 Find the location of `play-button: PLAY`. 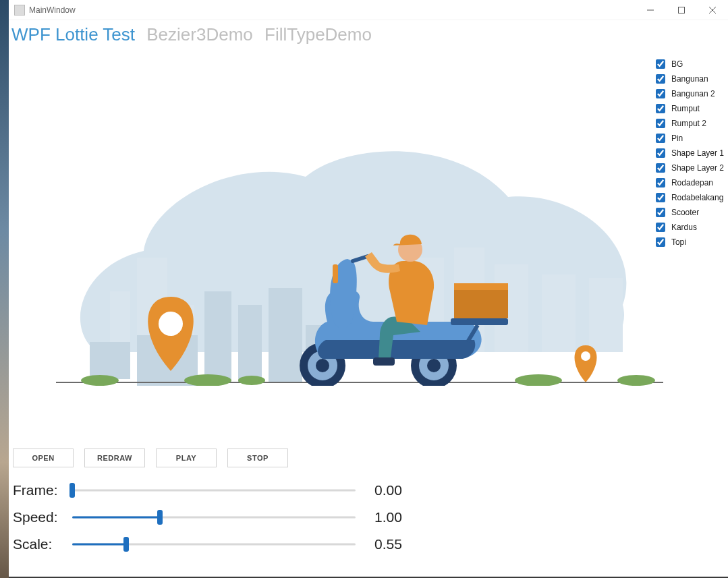

play-button: PLAY is located at coordinates (186, 458).